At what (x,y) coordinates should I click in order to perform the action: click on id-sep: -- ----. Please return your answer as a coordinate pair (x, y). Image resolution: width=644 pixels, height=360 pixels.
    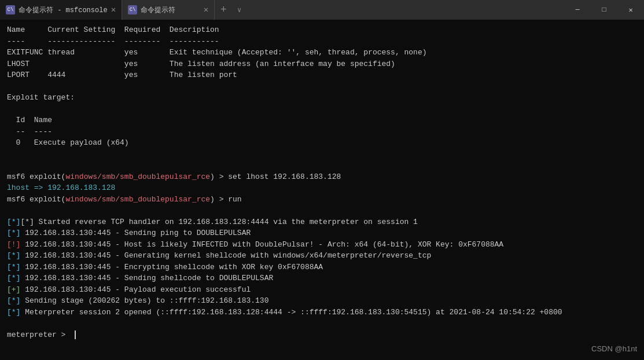
    Looking at the image, I should click on (322, 132).